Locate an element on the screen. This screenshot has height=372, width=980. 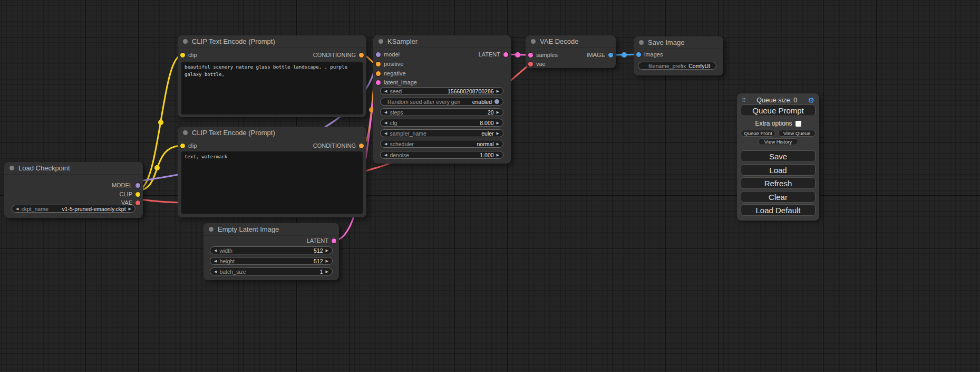
view-queue-button: View Queue is located at coordinates (797, 133).